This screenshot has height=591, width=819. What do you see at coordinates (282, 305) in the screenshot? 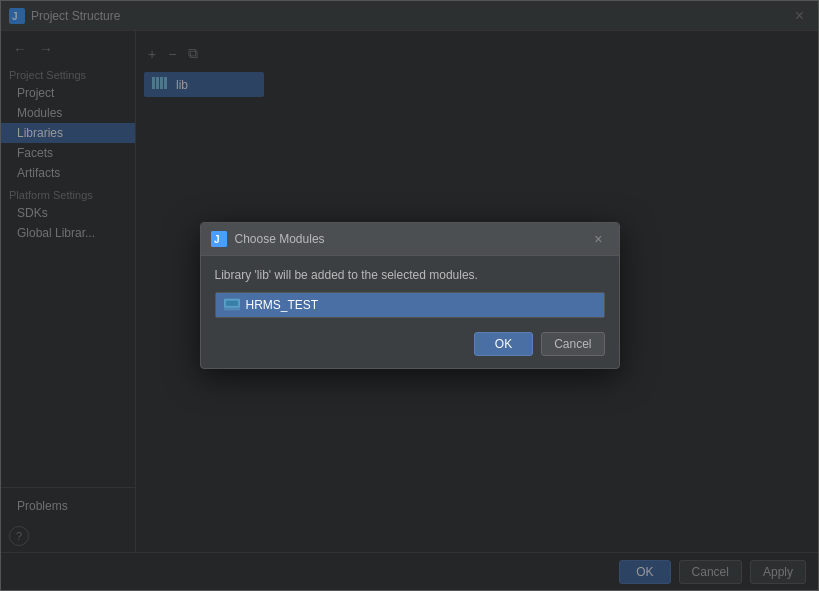
I see `module-name: HRMS_TEST` at bounding box center [282, 305].